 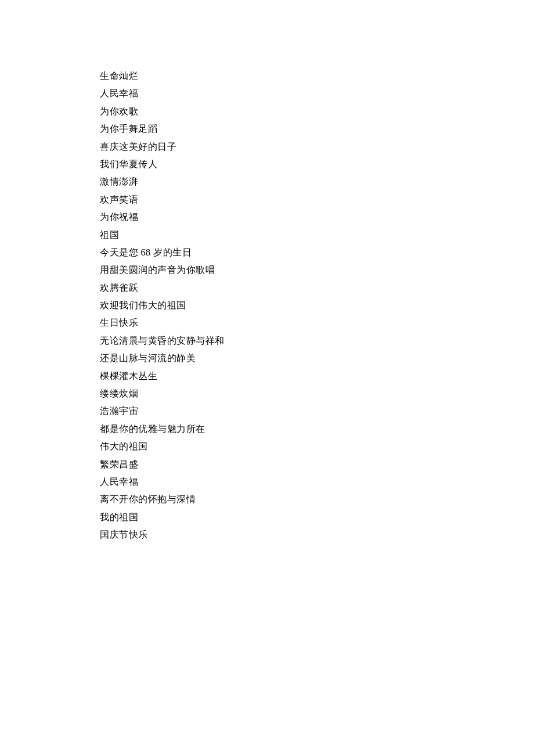 What do you see at coordinates (317, 147) in the screenshot?
I see `poem-line: 喜庆这美好的日子` at bounding box center [317, 147].